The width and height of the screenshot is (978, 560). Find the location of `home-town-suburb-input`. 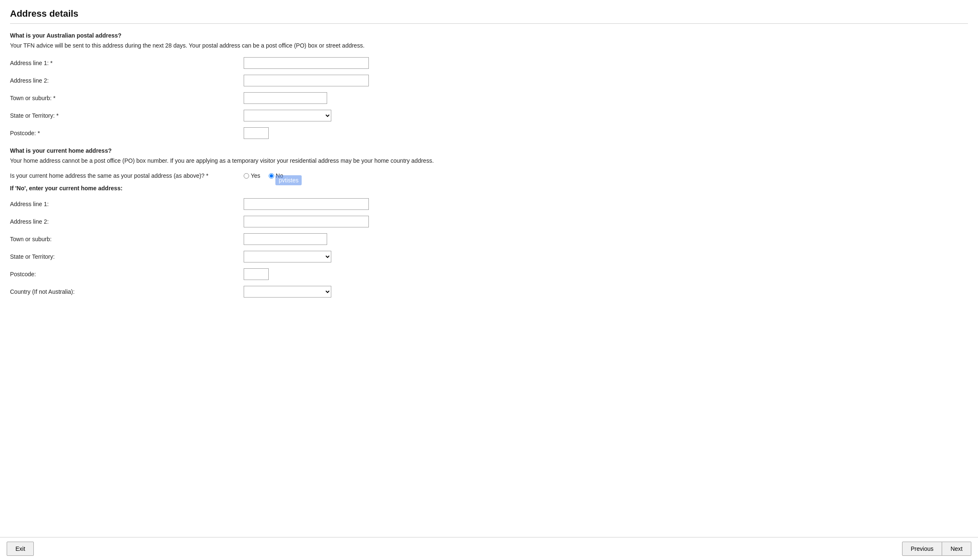

home-town-suburb-input is located at coordinates (285, 239).